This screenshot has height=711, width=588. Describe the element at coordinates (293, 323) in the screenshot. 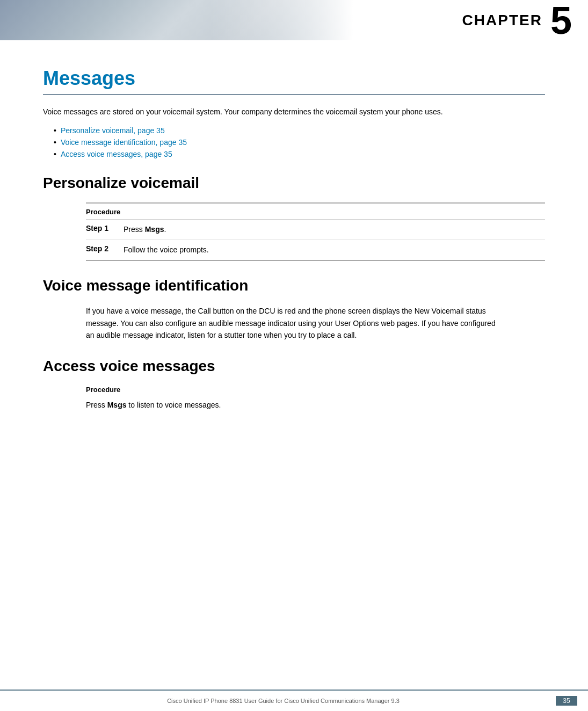

I see `voice-id-body: If you have a voice message, the Call bu…` at that location.